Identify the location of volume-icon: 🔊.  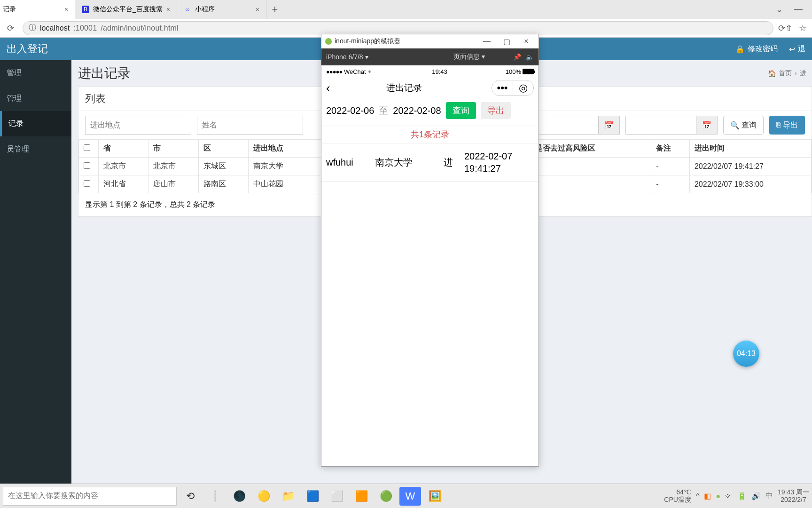
(756, 496).